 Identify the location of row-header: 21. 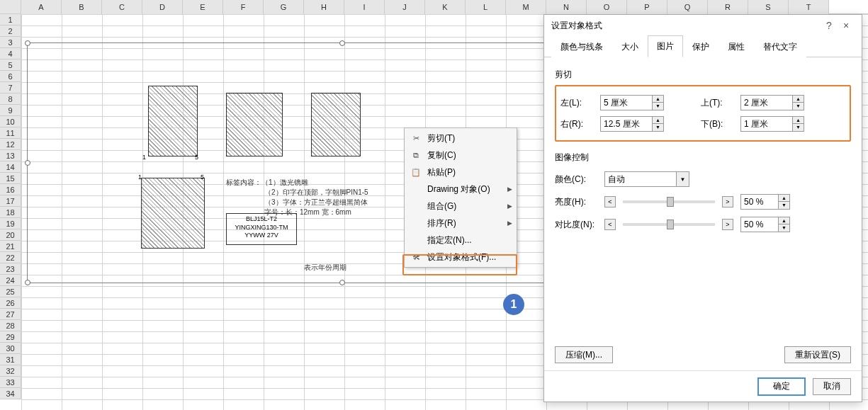
(11, 246).